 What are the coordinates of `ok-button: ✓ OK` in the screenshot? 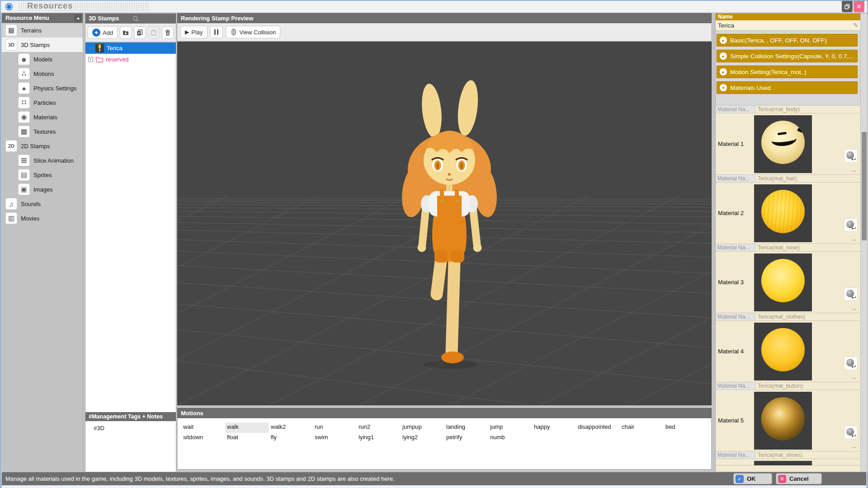 It's located at (753, 479).